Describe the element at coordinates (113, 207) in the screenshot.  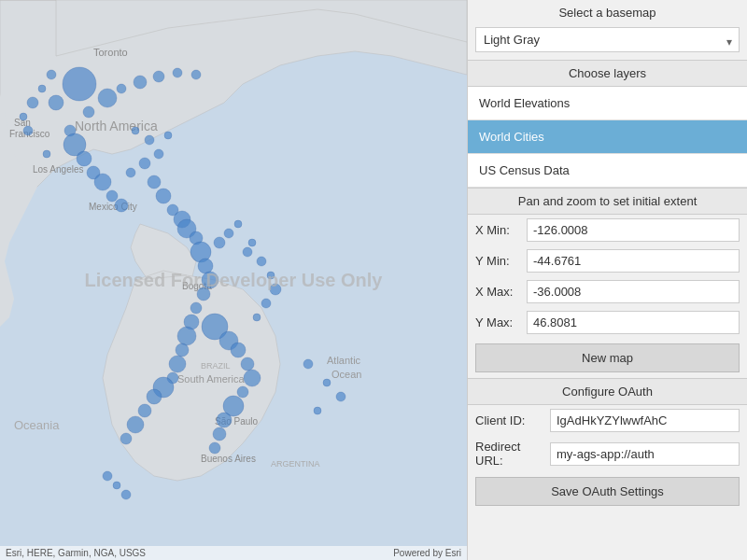
I see `svg-text: Mexico City` at that location.